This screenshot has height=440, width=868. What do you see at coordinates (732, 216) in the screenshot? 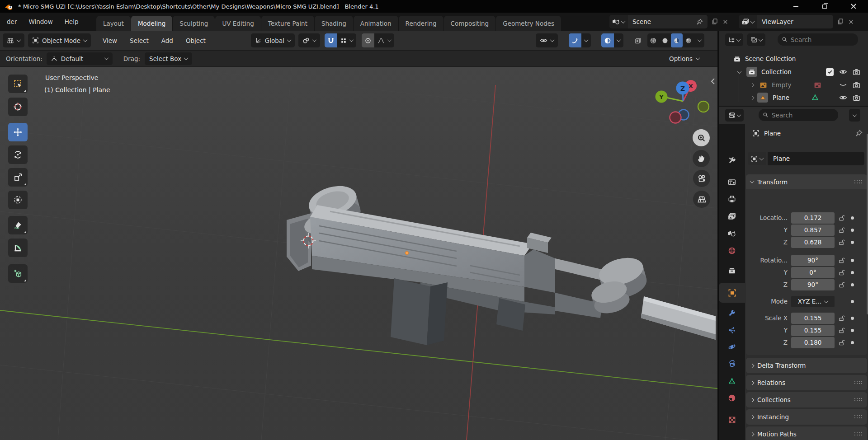
I see `tab-view-layer` at bounding box center [732, 216].